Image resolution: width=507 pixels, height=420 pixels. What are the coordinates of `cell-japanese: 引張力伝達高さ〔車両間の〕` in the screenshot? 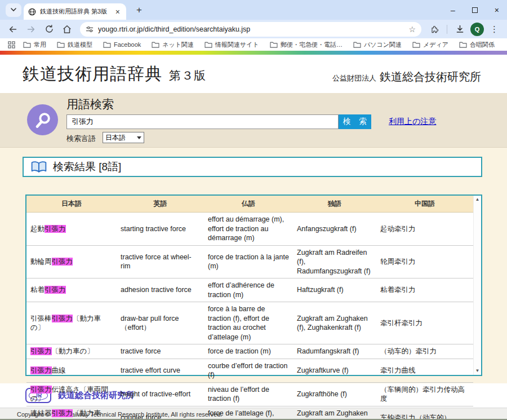 It's located at (72, 395).